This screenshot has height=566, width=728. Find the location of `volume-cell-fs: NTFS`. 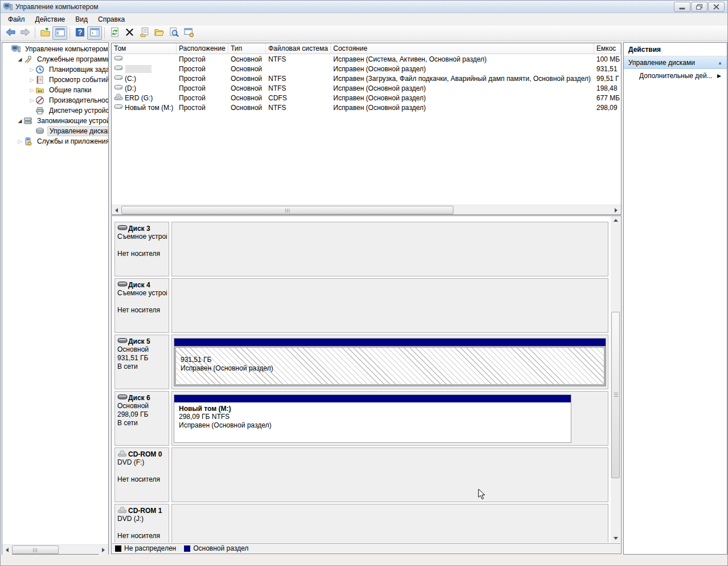

volume-cell-fs: NTFS is located at coordinates (298, 59).